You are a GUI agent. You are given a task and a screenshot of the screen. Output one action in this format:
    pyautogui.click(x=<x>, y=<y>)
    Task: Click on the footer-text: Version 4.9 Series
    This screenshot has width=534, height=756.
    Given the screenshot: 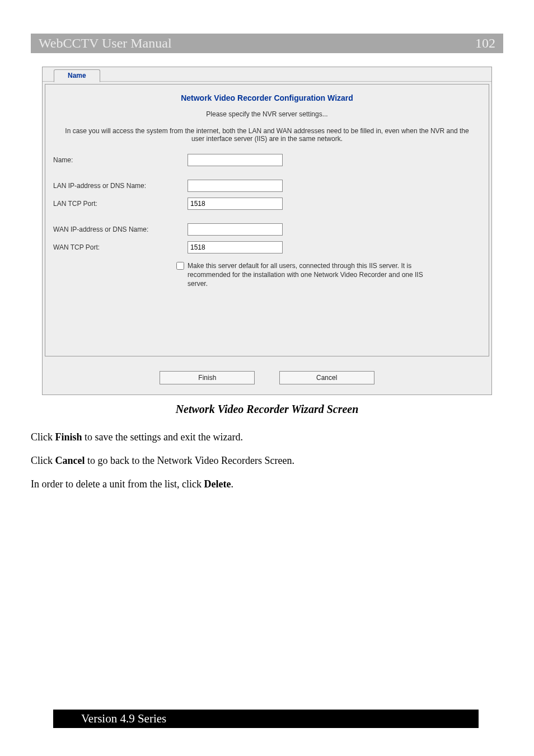 What is the action you would take?
    pyautogui.click(x=266, y=719)
    